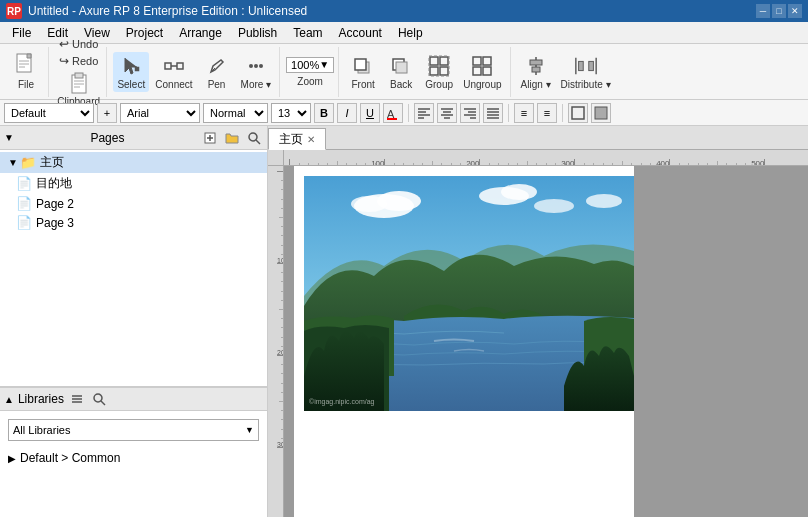 The height and width of the screenshot is (517, 808). I want to click on lib-expand-arrow: ▶, so click(12, 458).